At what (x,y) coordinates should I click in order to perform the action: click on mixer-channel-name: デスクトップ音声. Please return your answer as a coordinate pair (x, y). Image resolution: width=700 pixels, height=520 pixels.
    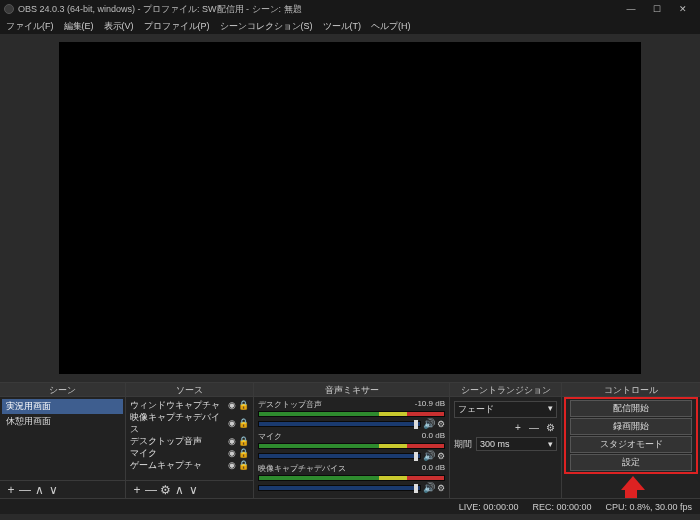
    Looking at the image, I should click on (290, 404).